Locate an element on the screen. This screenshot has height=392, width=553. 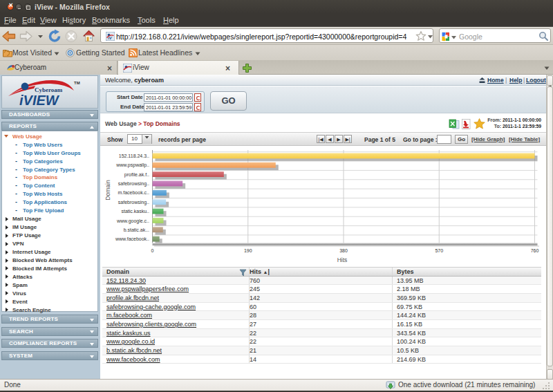
svg-text: static.kasku.. is located at coordinates (135, 212).